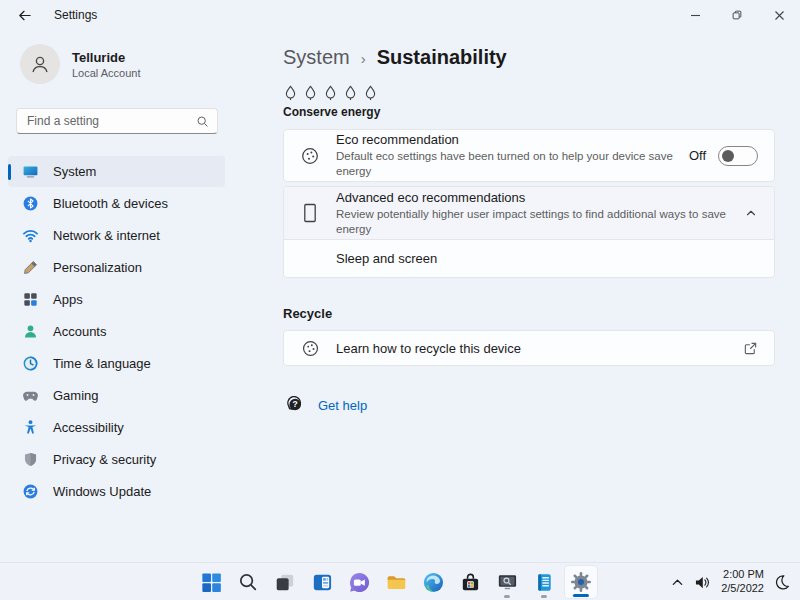  I want to click on game-controller-icon, so click(30, 396).